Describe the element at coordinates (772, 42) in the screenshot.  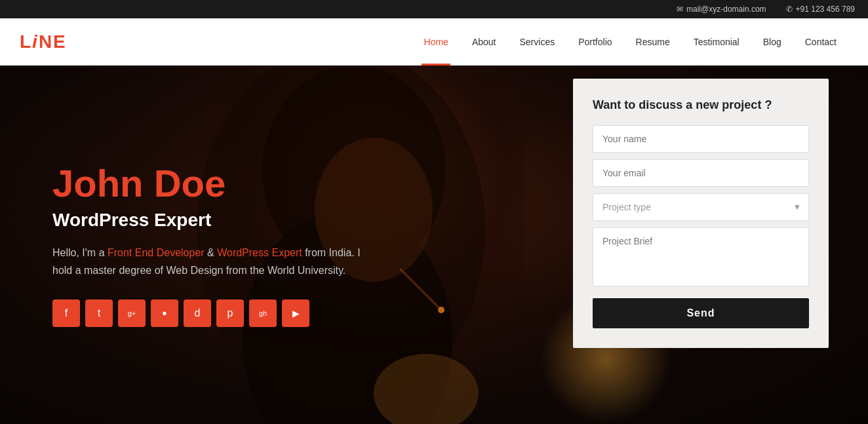
I see `nav-blog: Blog` at that location.